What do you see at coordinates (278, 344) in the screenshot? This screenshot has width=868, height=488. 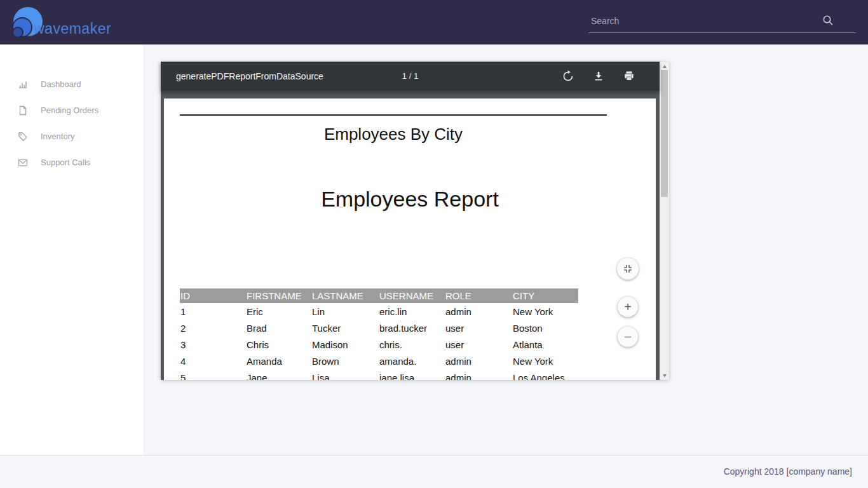 I see `cell: Chris` at bounding box center [278, 344].